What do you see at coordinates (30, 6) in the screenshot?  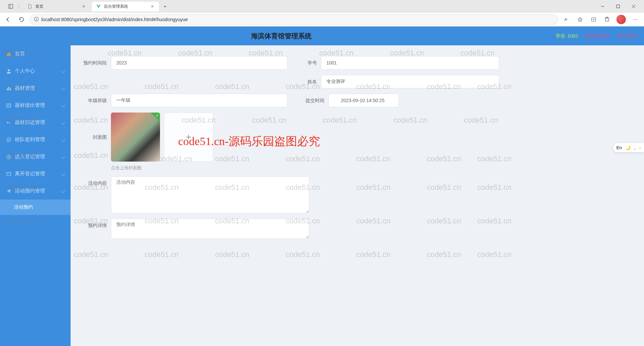 I see `page-icon` at bounding box center [30, 6].